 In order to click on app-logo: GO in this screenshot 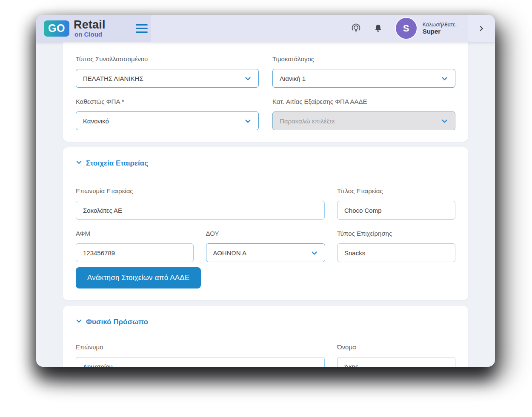, I will do `click(57, 29)`.